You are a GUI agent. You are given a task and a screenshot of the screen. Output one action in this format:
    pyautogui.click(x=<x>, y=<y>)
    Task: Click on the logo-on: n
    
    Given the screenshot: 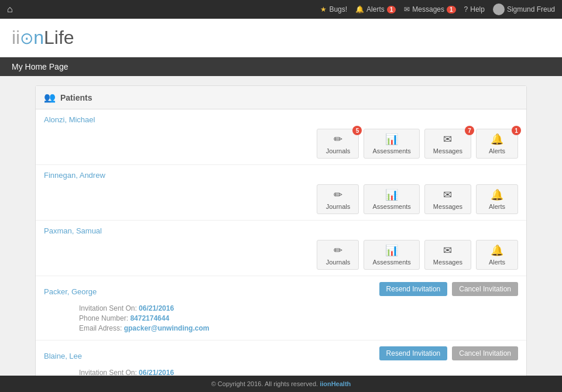 What is the action you would take?
    pyautogui.click(x=39, y=37)
    